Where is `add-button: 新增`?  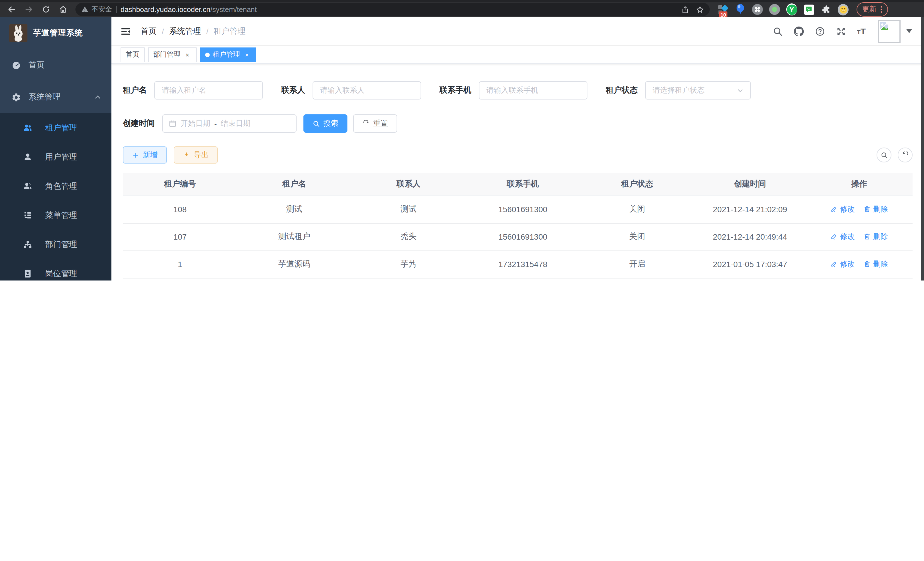 add-button: 新增 is located at coordinates (145, 155).